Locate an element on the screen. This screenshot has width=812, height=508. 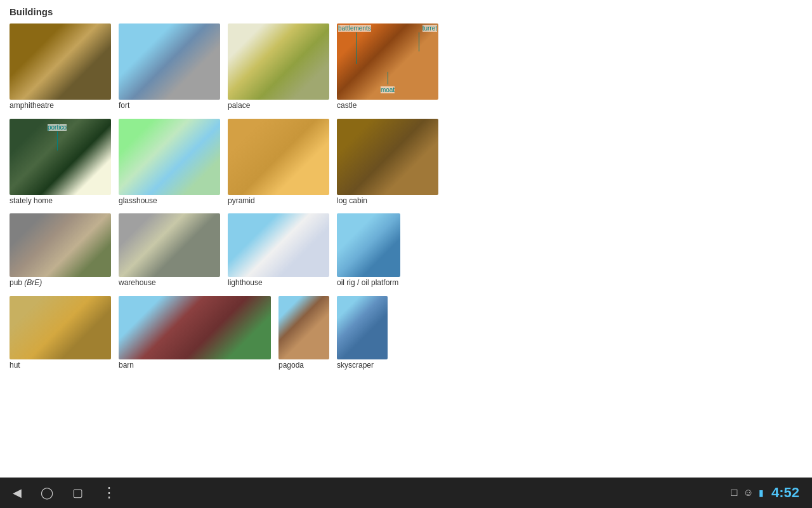
building-item-castle: battlements turret moat castle is located at coordinates (388, 67).